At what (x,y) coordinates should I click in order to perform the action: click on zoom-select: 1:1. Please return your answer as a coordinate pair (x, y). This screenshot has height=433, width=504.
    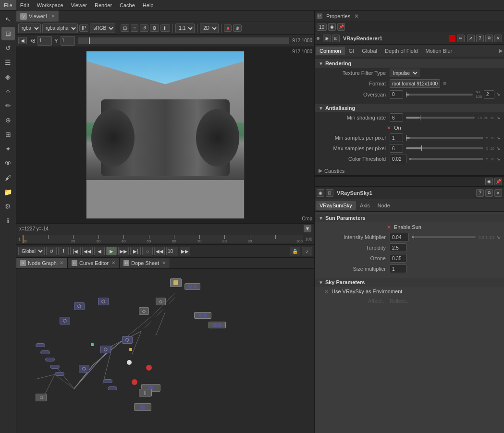
    Looking at the image, I should click on (185, 28).